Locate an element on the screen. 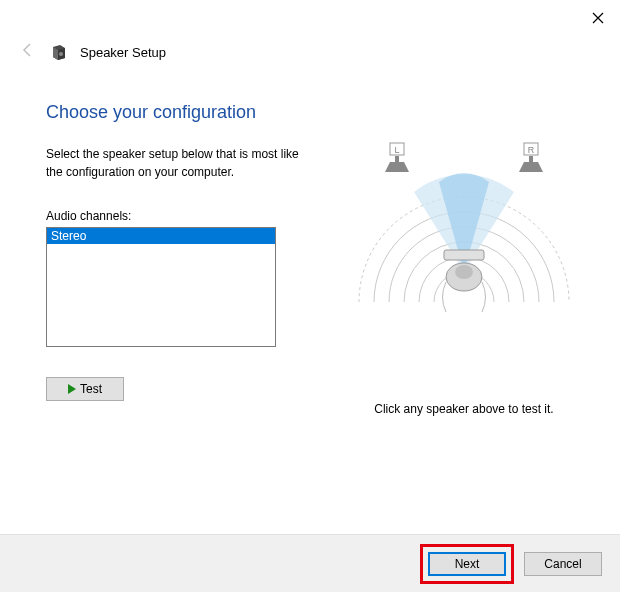 This screenshot has width=620, height=592. back-arrow-icon is located at coordinates (28, 52).